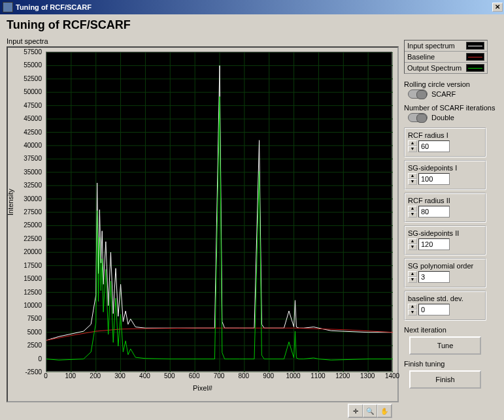 The height and width of the screenshot is (420, 504). What do you see at coordinates (445, 175) in the screenshot?
I see `sg1-group: SG-sidepoints I ▲▼` at bounding box center [445, 175].